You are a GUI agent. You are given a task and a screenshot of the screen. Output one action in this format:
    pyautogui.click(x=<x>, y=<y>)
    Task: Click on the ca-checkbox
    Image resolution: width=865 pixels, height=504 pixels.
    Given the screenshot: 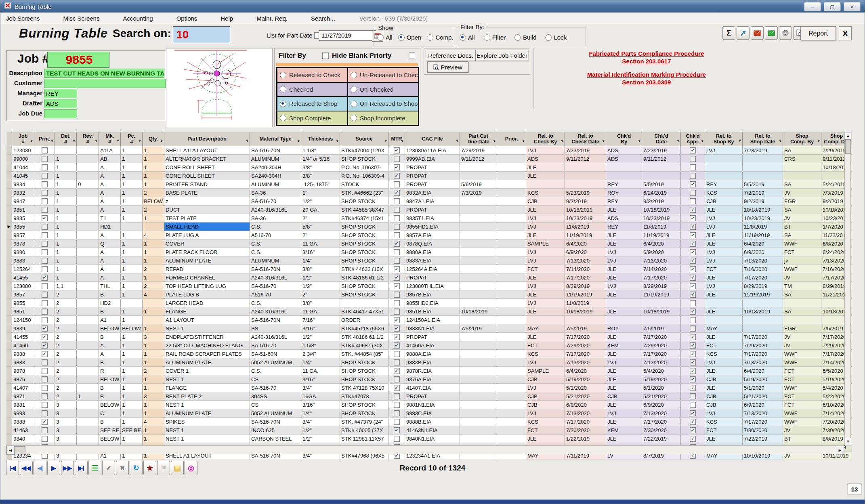 What is the action you would take?
    pyautogui.click(x=693, y=320)
    